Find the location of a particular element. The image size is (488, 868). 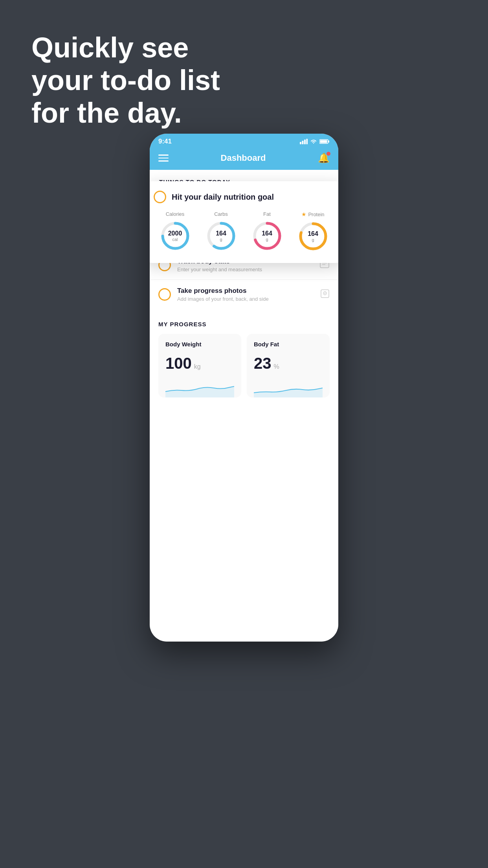

protein-circle: 164 g is located at coordinates (313, 236).